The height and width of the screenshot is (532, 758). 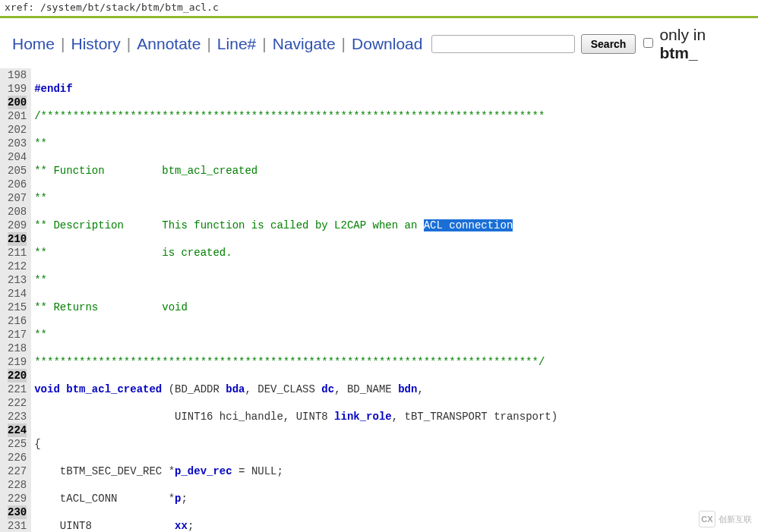 What do you see at coordinates (17, 266) in the screenshot?
I see `line-number: 212` at bounding box center [17, 266].